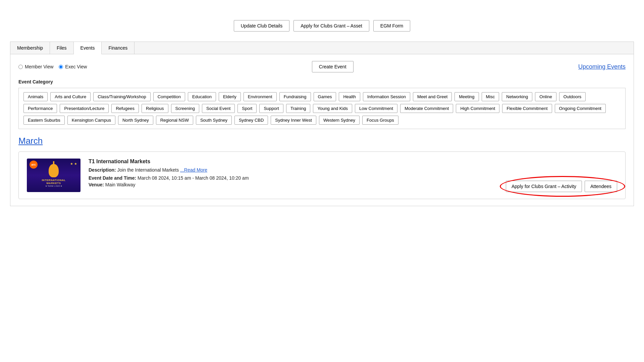 The image size is (644, 362). What do you see at coordinates (36, 67) in the screenshot?
I see `member-view-radio-label: Member View` at bounding box center [36, 67].